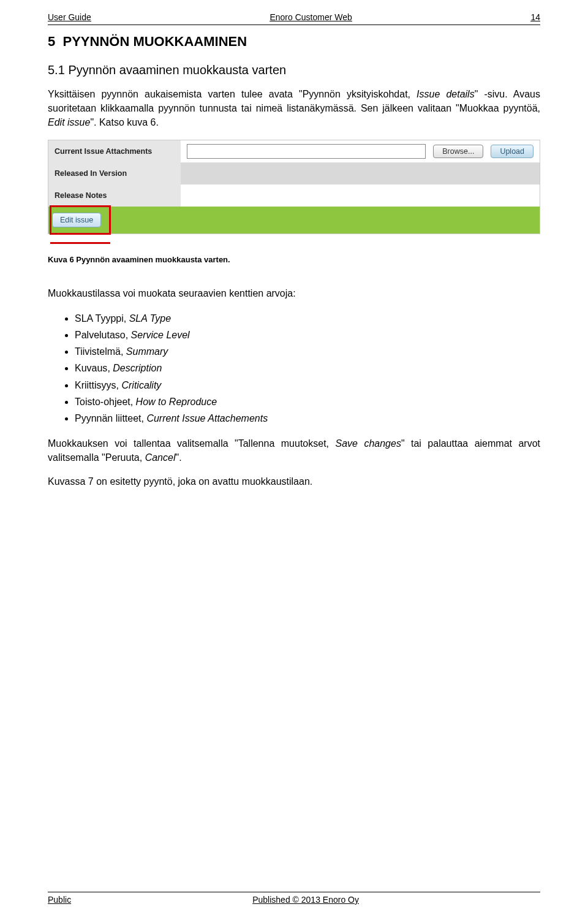 The width and height of the screenshot is (588, 923). Describe the element at coordinates (154, 42) in the screenshot. I see `section-title: PYYNNÖN MUOKKAAMINEN` at that location.